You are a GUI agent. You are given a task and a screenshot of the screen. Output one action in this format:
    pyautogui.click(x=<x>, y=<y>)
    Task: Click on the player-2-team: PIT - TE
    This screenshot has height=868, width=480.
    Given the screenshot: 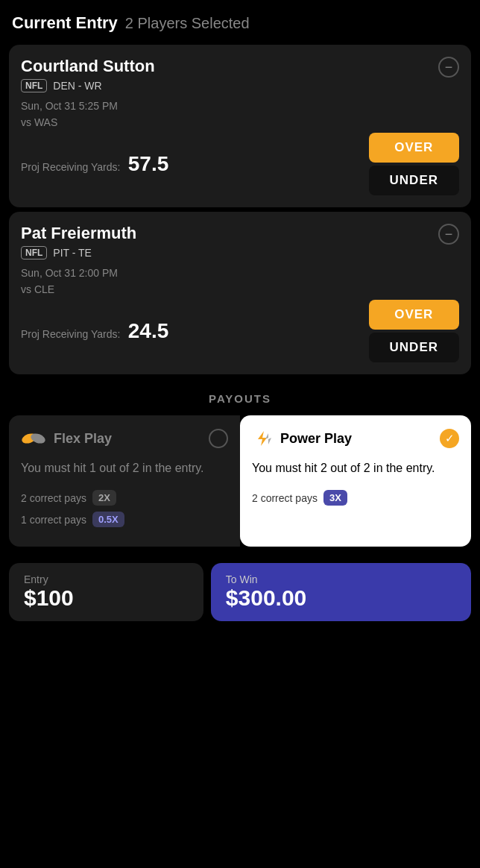 What is the action you would take?
    pyautogui.click(x=72, y=253)
    